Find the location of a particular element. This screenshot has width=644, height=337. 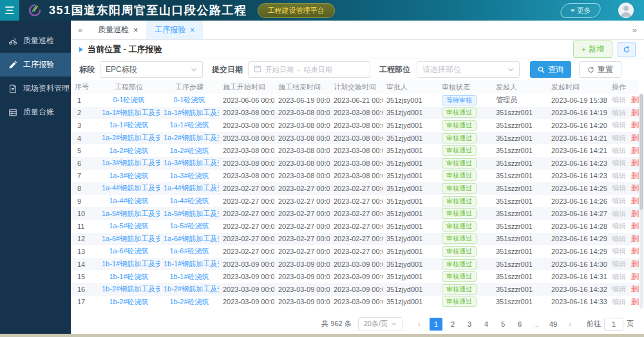

goto-page-input is located at coordinates (614, 324).